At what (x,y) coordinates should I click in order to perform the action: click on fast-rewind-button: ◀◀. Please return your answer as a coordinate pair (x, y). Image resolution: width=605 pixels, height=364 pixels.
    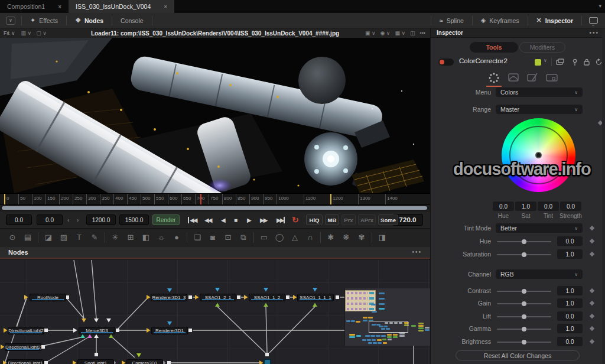
    Looking at the image, I should click on (208, 220).